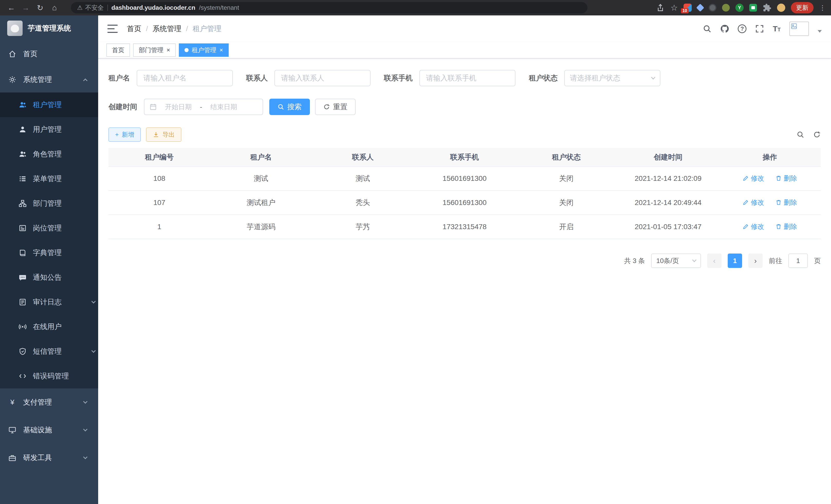 This screenshot has height=504, width=831. Describe the element at coordinates (798, 261) in the screenshot. I see `goto-page-input` at that location.